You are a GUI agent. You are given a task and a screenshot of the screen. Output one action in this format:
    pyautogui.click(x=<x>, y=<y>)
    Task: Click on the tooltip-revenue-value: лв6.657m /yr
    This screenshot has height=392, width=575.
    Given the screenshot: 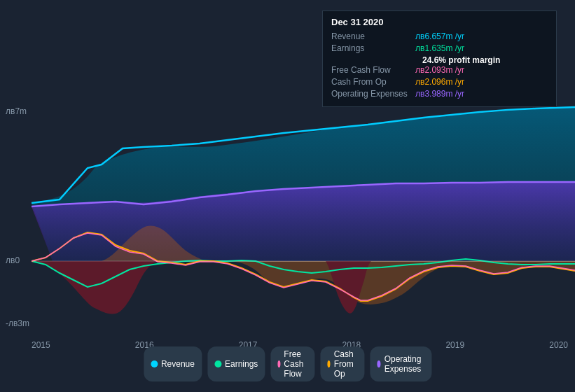 What is the action you would take?
    pyautogui.click(x=482, y=36)
    